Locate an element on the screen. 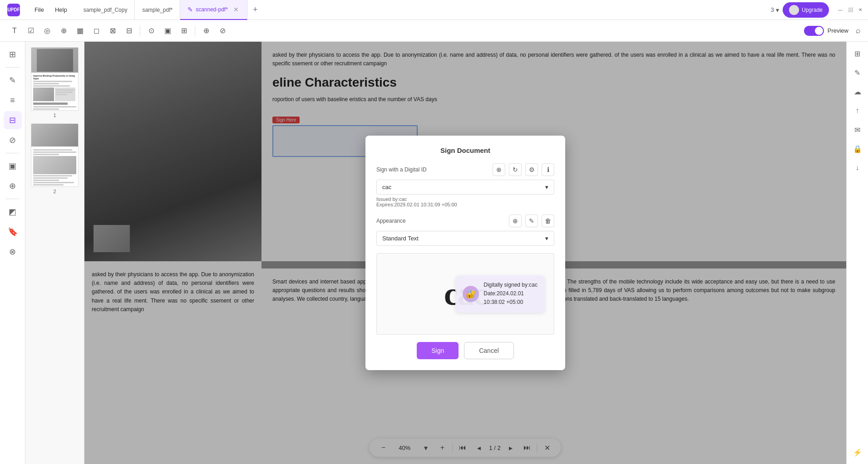 The height and width of the screenshot is (464, 868). sign-button: Sign is located at coordinates (438, 351).